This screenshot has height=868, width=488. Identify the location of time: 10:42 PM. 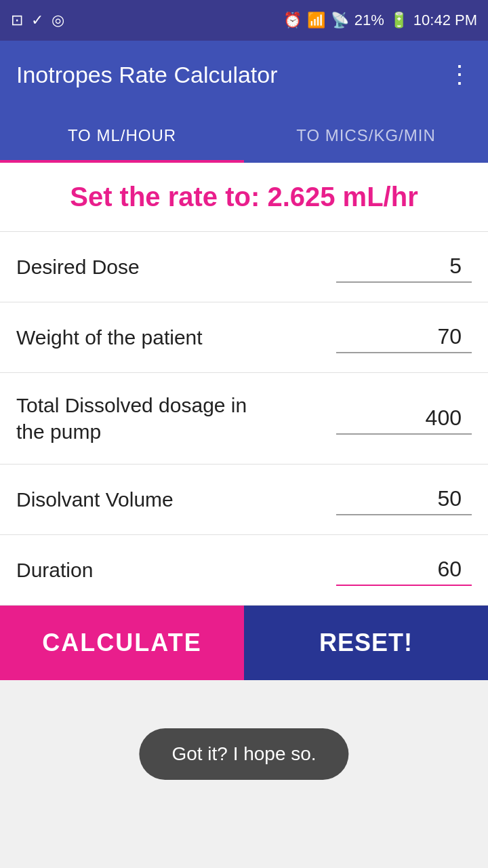
(445, 20).